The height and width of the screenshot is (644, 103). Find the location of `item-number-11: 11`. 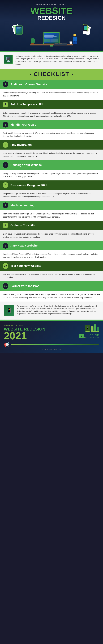

item-number-11: 11 is located at coordinates (6, 286).